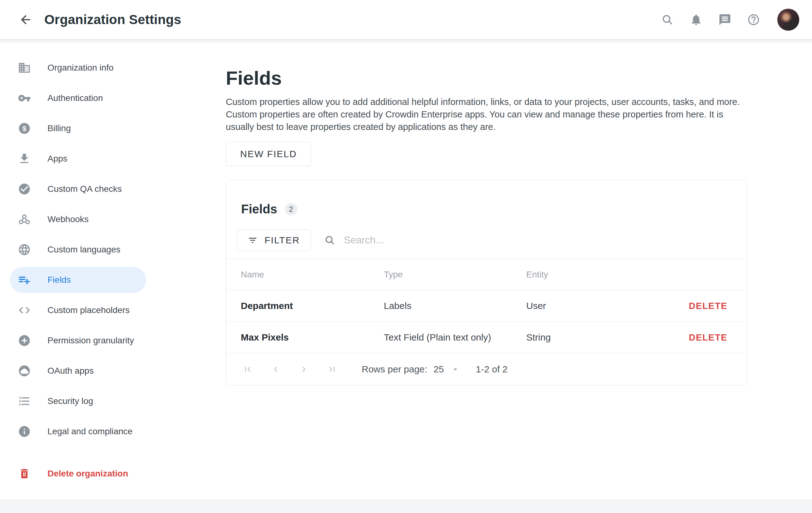 This screenshot has width=812, height=513. What do you see at coordinates (24, 98) in the screenshot?
I see `key-icon` at bounding box center [24, 98].